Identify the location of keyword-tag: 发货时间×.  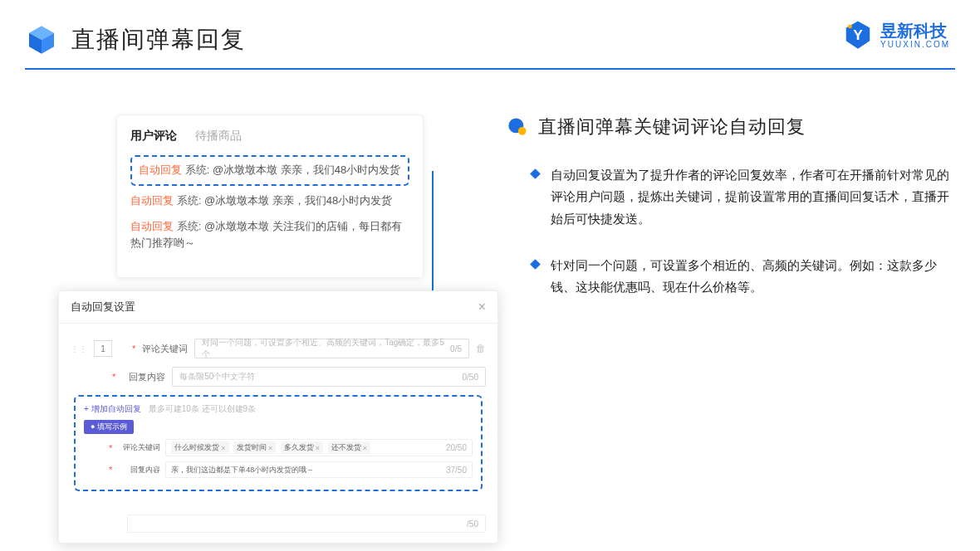
(254, 448).